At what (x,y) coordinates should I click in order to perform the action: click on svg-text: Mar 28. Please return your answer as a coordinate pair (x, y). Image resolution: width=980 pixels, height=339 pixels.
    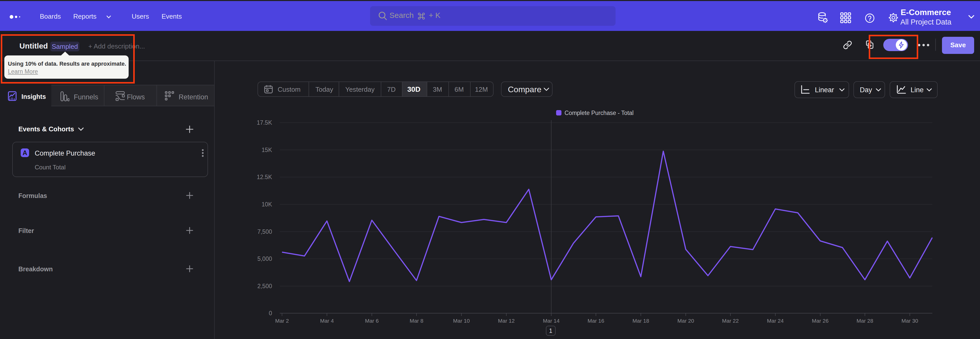
    Looking at the image, I should click on (865, 321).